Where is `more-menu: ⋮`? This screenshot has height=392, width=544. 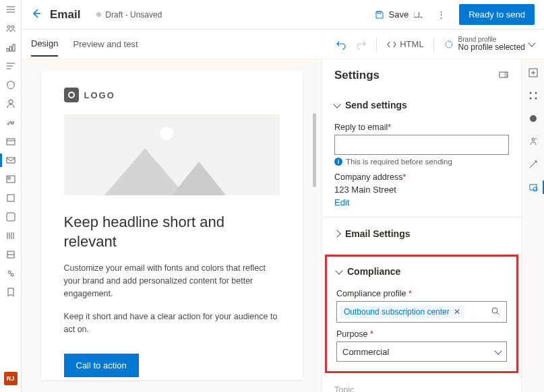
more-menu: ⋮ is located at coordinates (441, 15).